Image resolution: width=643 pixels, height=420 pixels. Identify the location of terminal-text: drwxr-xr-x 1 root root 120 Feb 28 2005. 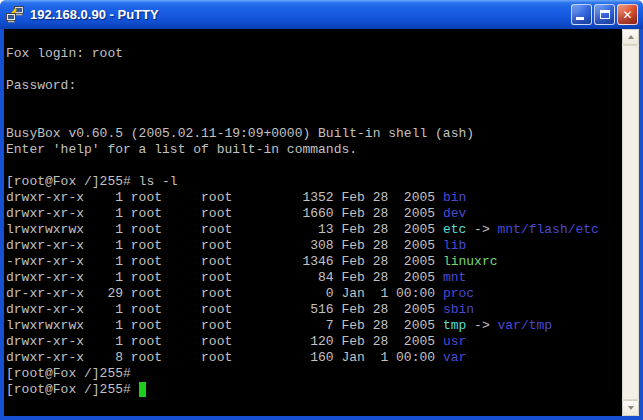
(224, 342).